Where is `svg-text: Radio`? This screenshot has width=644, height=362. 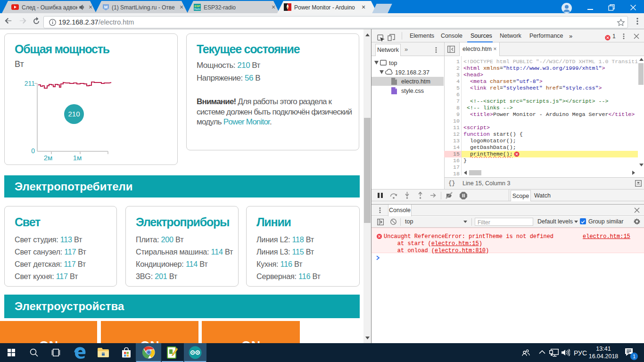
svg-text: Radio is located at coordinates (197, 9).